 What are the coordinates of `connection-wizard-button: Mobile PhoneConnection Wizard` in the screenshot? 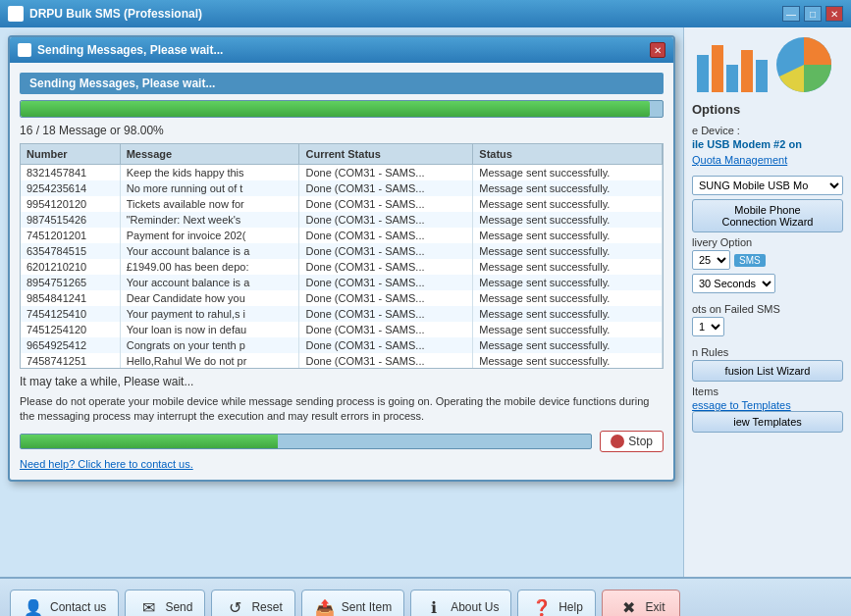 It's located at (768, 216).